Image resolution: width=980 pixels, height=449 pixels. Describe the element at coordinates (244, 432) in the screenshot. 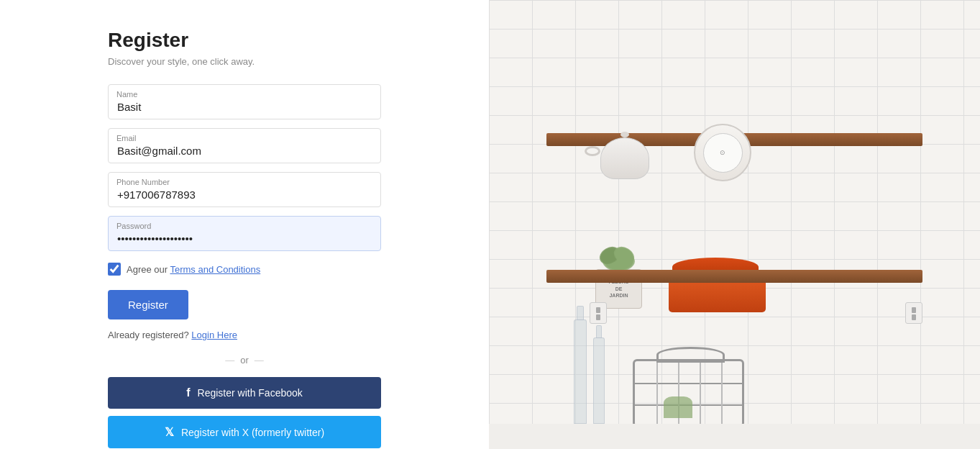

I see `twitter-register-button: 𝕏 Register with X (formerly twitter)` at that location.